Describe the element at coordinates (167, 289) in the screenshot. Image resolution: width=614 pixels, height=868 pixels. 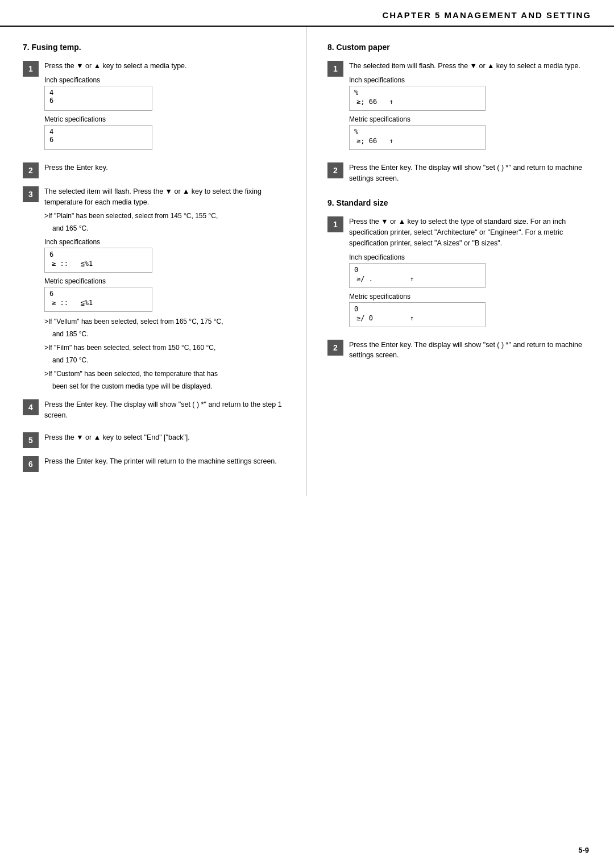
I see `step-3-content: The selected item will flash. Press the …` at that location.